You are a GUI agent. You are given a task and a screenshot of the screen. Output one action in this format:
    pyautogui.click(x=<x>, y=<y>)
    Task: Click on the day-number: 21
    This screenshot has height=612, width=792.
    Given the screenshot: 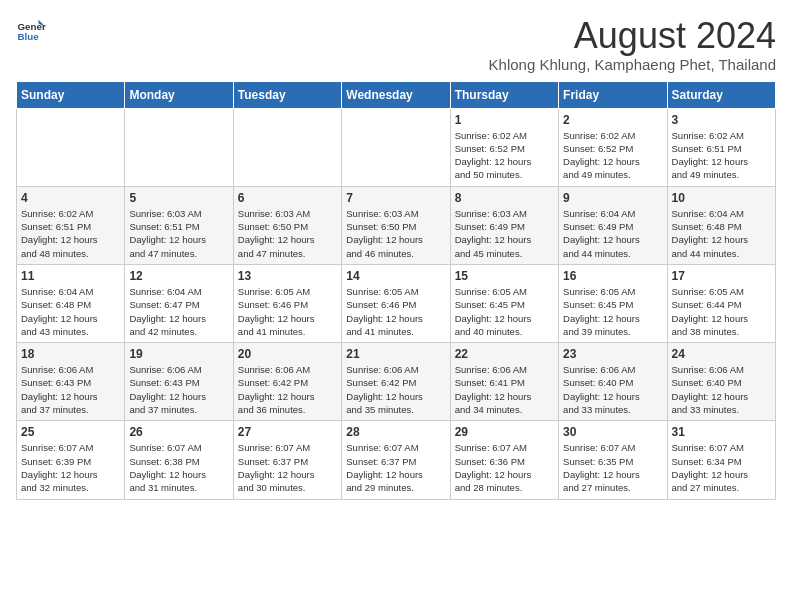 What is the action you would take?
    pyautogui.click(x=396, y=354)
    